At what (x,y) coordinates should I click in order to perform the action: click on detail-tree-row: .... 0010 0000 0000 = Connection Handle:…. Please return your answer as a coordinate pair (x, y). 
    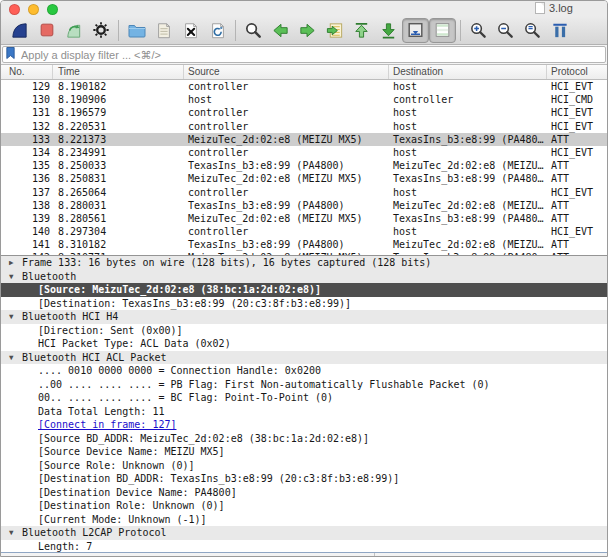
    Looking at the image, I should click on (304, 371).